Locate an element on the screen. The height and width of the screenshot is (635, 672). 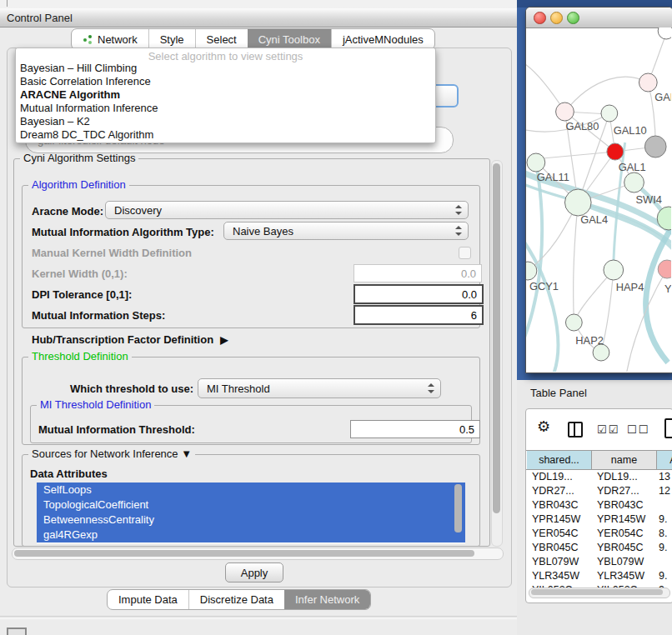
gear-icon: ⚙ is located at coordinates (544, 427).